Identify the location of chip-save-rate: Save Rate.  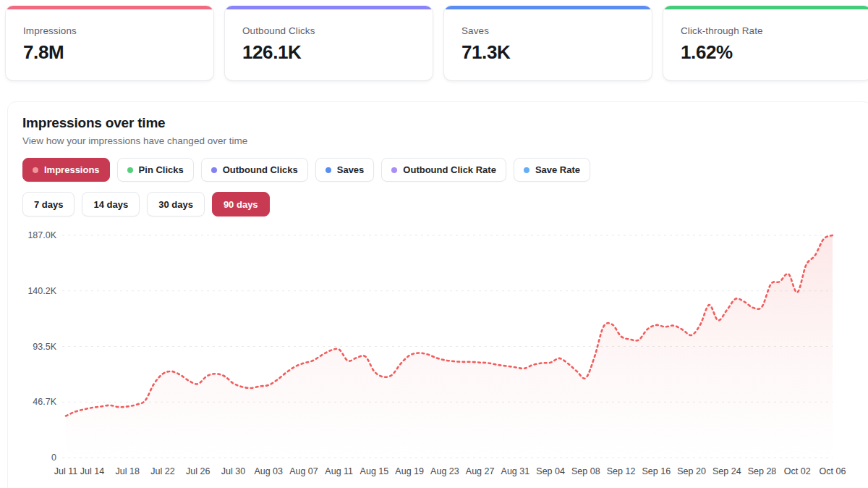
(552, 169).